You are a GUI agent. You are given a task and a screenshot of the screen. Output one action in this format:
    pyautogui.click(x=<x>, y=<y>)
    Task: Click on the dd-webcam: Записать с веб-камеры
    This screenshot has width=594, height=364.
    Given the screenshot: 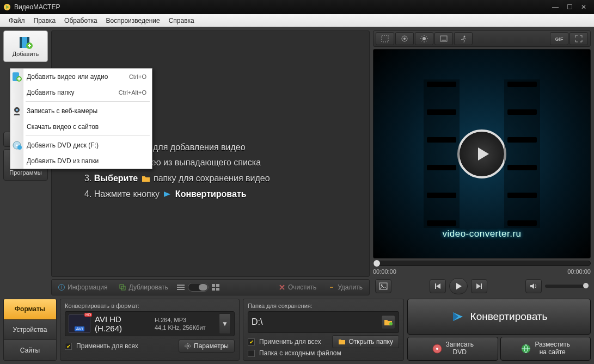 What is the action you would take?
    pyautogui.click(x=81, y=111)
    